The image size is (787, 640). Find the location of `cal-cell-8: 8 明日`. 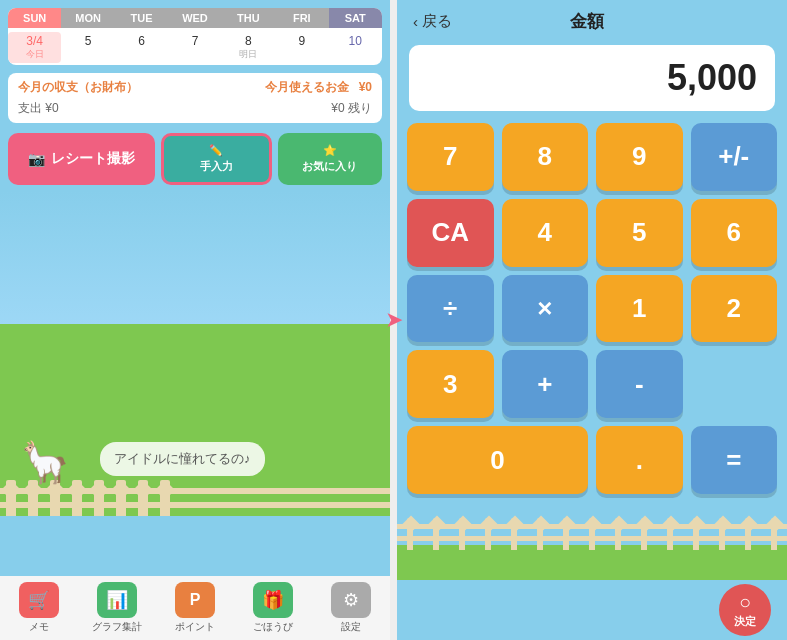

cal-cell-8: 8 明日 is located at coordinates (248, 48).